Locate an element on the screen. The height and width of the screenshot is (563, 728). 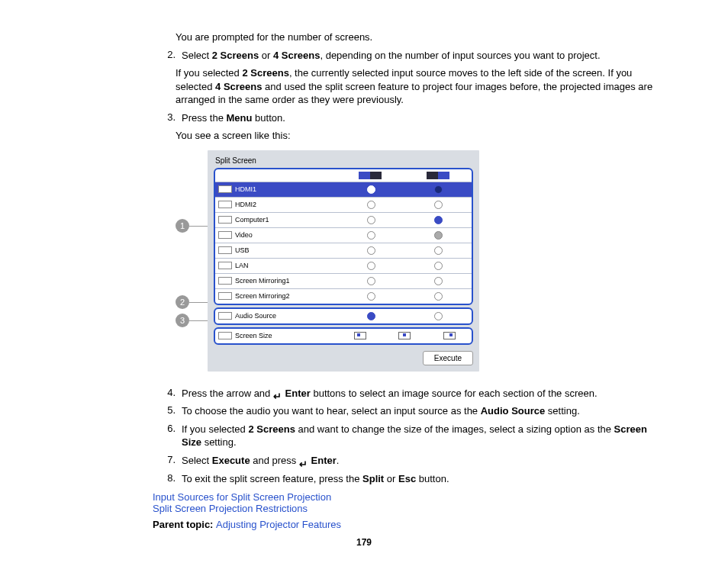
link-parent: Adjusting Projector Features is located at coordinates (279, 525).